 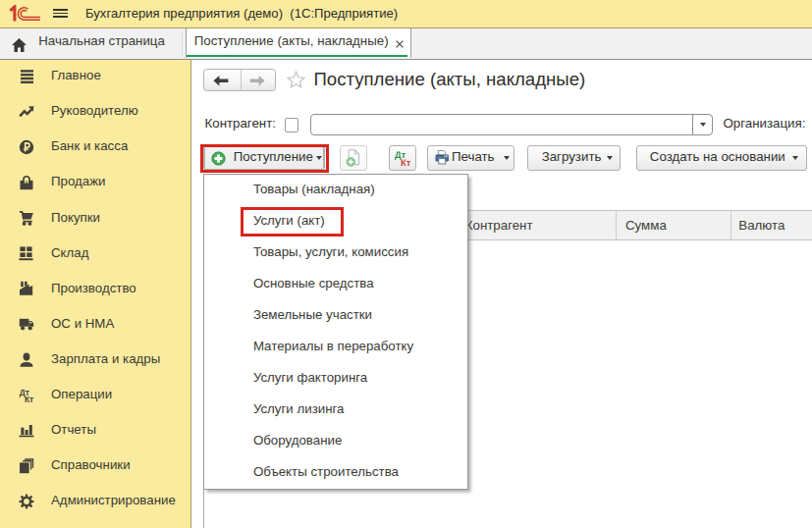 I want to click on svg-text: Кт, so click(x=29, y=398).